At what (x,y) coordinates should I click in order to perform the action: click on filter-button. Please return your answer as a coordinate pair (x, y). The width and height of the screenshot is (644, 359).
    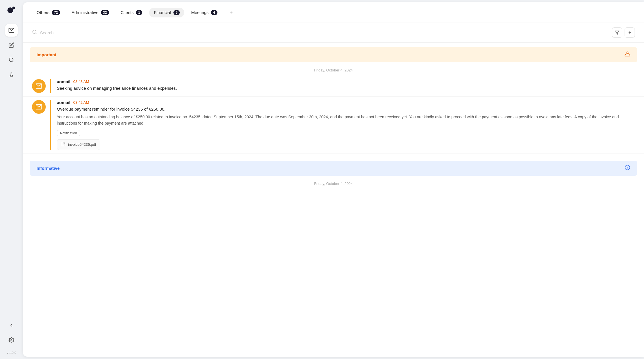
    Looking at the image, I should click on (617, 33).